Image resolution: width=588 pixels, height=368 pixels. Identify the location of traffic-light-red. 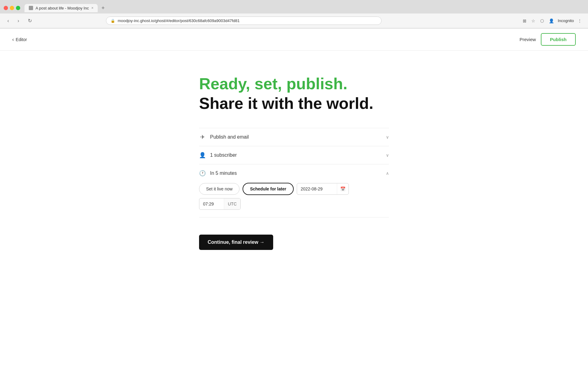
(6, 8).